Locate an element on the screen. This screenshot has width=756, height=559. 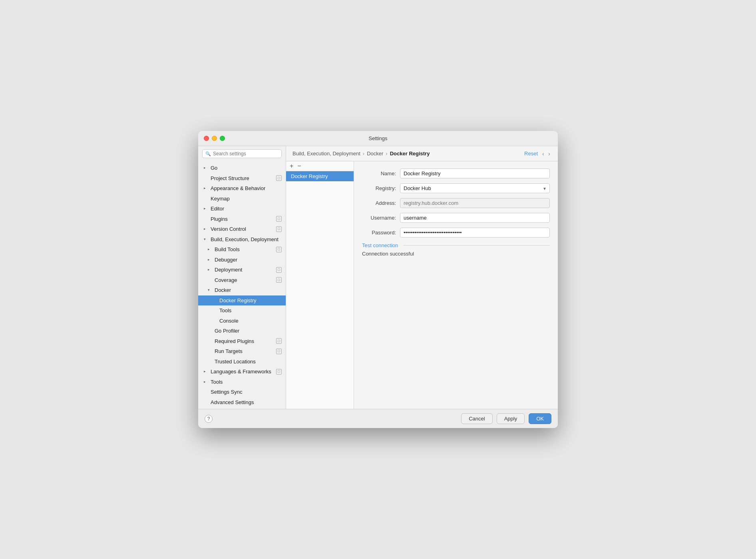
username-input is located at coordinates (475, 218).